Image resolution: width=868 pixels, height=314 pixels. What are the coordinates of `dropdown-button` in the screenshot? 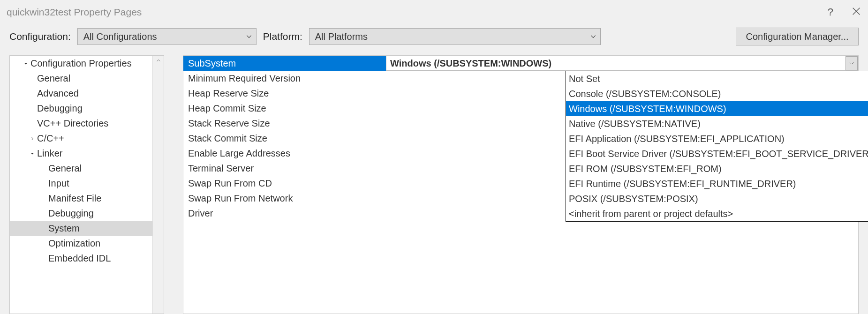 It's located at (852, 63).